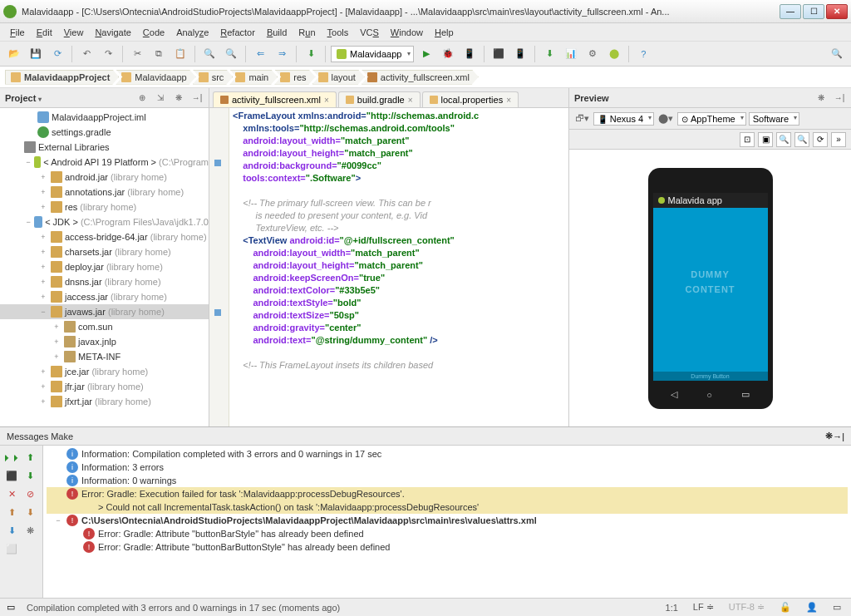  I want to click on mem-icon: ▭, so click(837, 607).